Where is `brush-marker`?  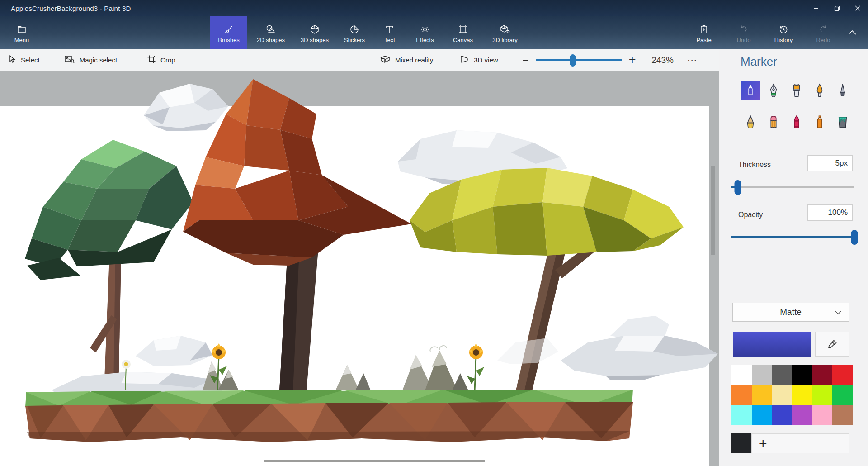
brush-marker is located at coordinates (750, 90).